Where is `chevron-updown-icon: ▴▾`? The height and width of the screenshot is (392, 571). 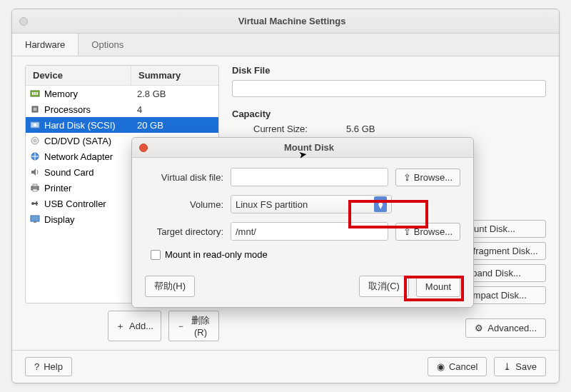
chevron-updown-icon: ▴▾ is located at coordinates (380, 204).